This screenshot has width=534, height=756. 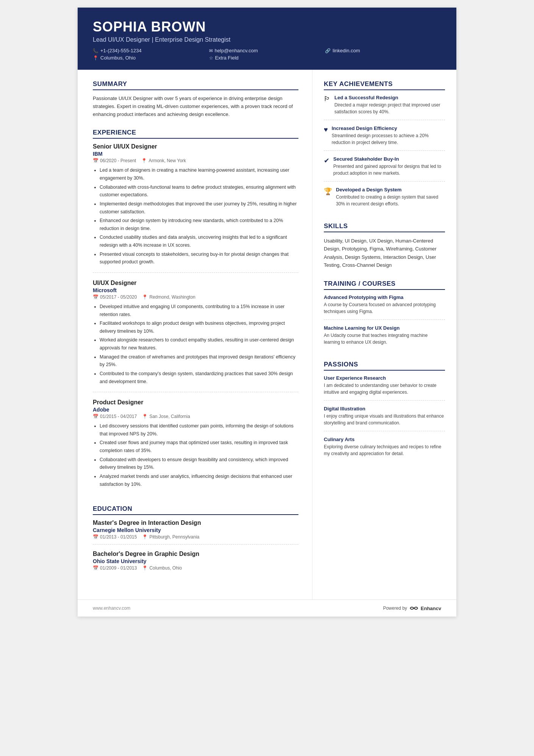 What do you see at coordinates (195, 537) in the screenshot?
I see `edu-meta-cmu: 📅 01/2013 - 01/2015 📍 Pittsburgh, Pennsy…` at bounding box center [195, 537].